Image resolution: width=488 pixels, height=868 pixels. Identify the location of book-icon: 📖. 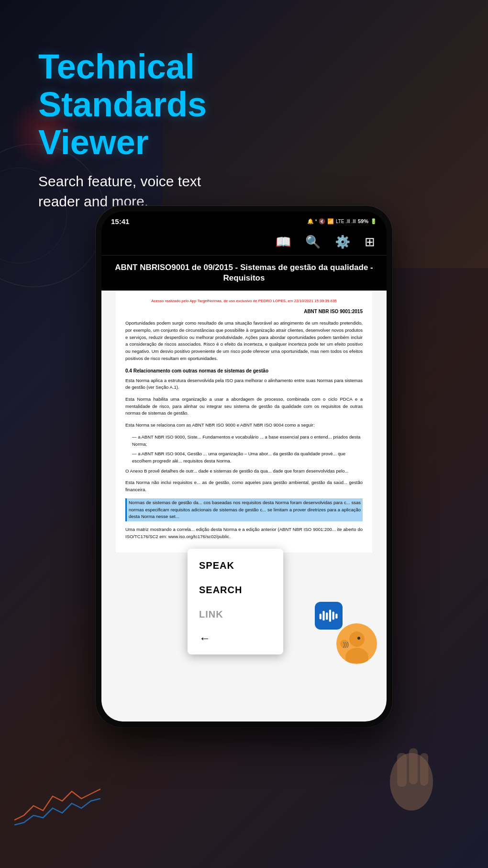
(283, 242).